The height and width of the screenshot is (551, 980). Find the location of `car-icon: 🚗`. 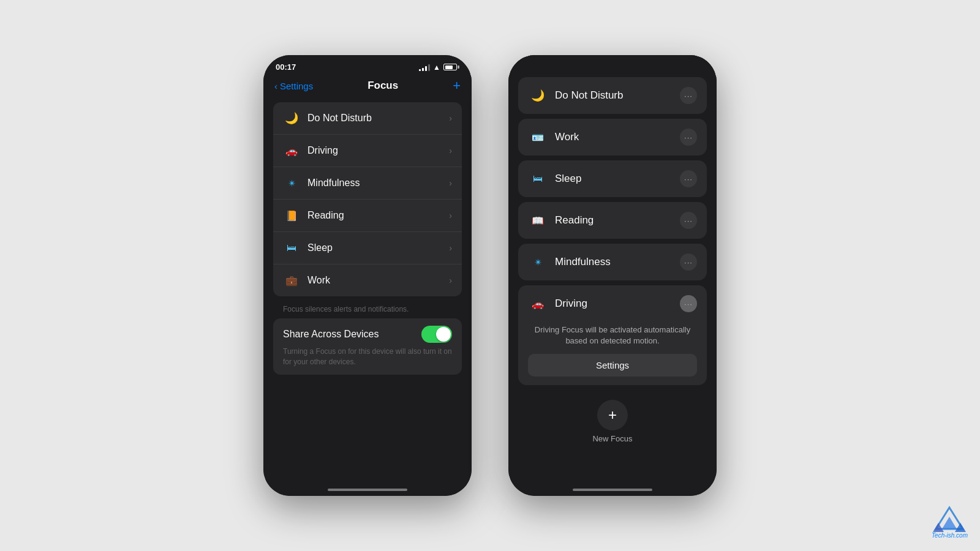

car-icon: 🚗 is located at coordinates (292, 151).